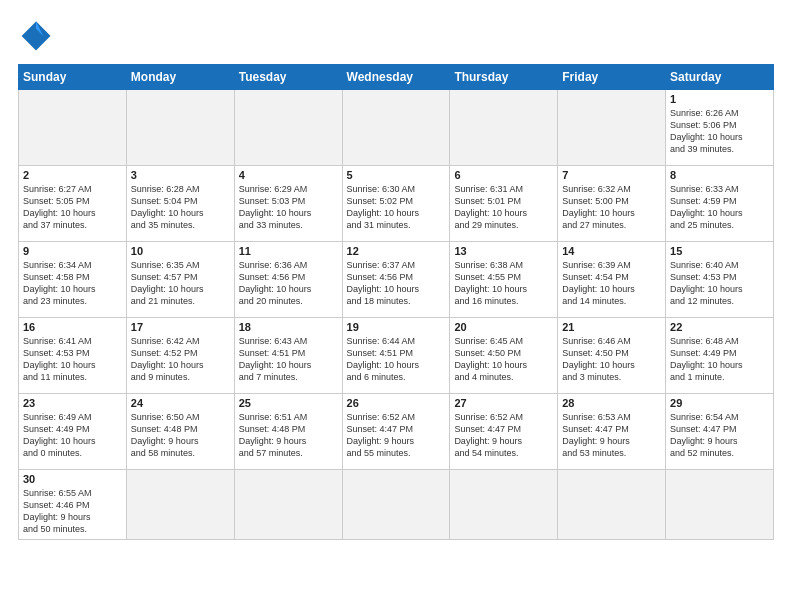  What do you see at coordinates (72, 327) in the screenshot?
I see `day-number: 16` at bounding box center [72, 327].